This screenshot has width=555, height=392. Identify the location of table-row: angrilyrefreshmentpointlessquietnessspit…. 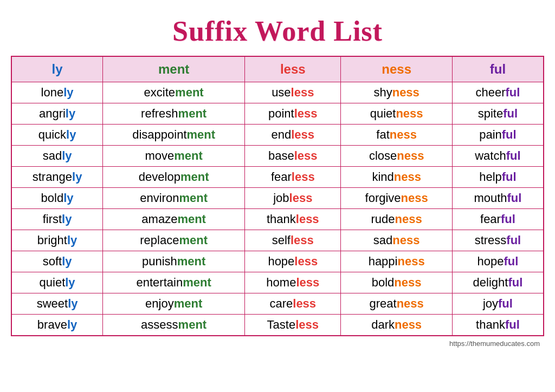
(278, 114).